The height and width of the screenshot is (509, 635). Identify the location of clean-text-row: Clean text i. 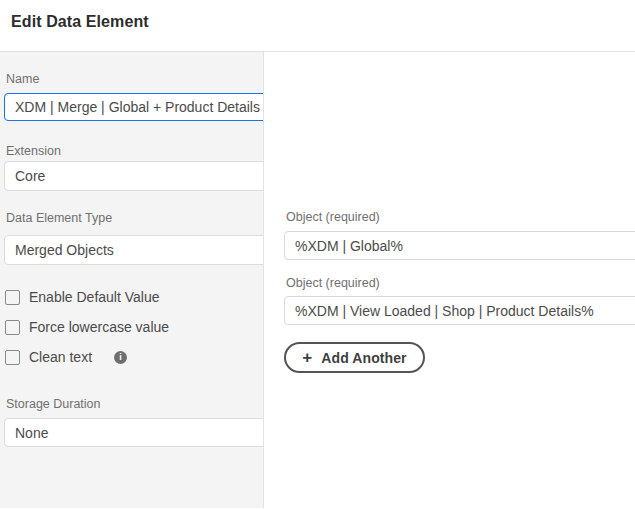
(66, 357).